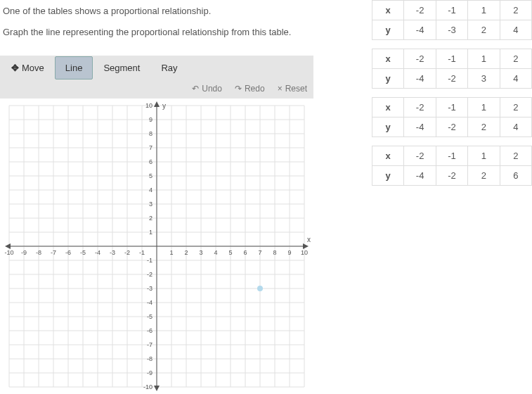 This screenshot has height=394, width=532. Describe the element at coordinates (451, 30) in the screenshot. I see `table-cell: -3` at that location.